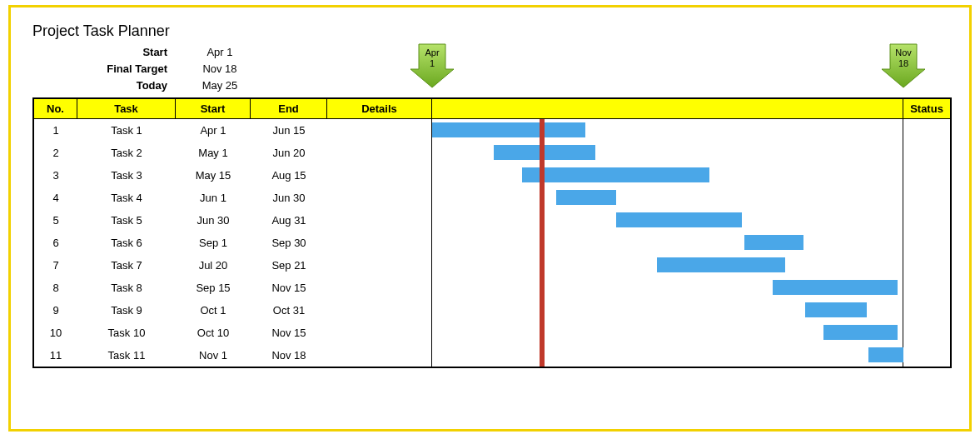  What do you see at coordinates (927, 108) in the screenshot?
I see `col-header-status: Status` at bounding box center [927, 108].